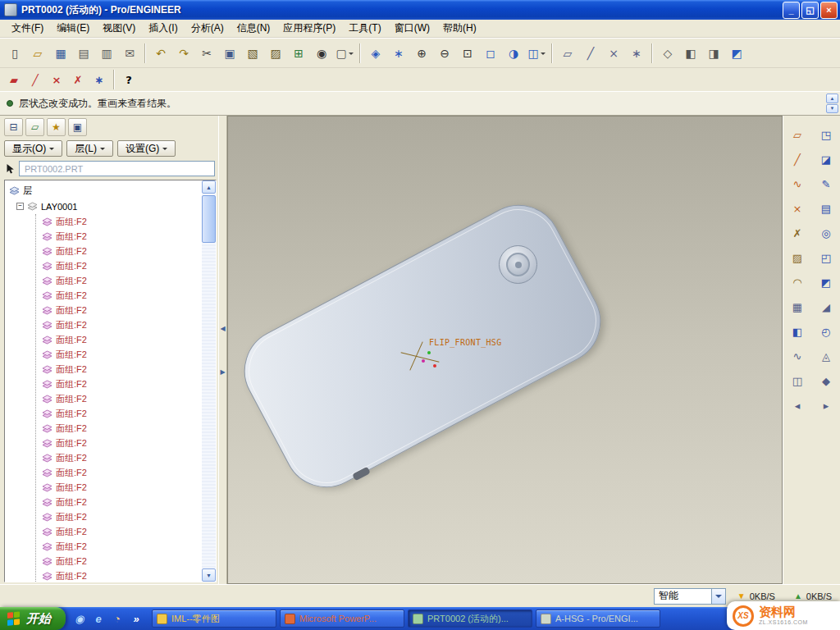  I want to click on pattern-icon: ▦, so click(797, 307).